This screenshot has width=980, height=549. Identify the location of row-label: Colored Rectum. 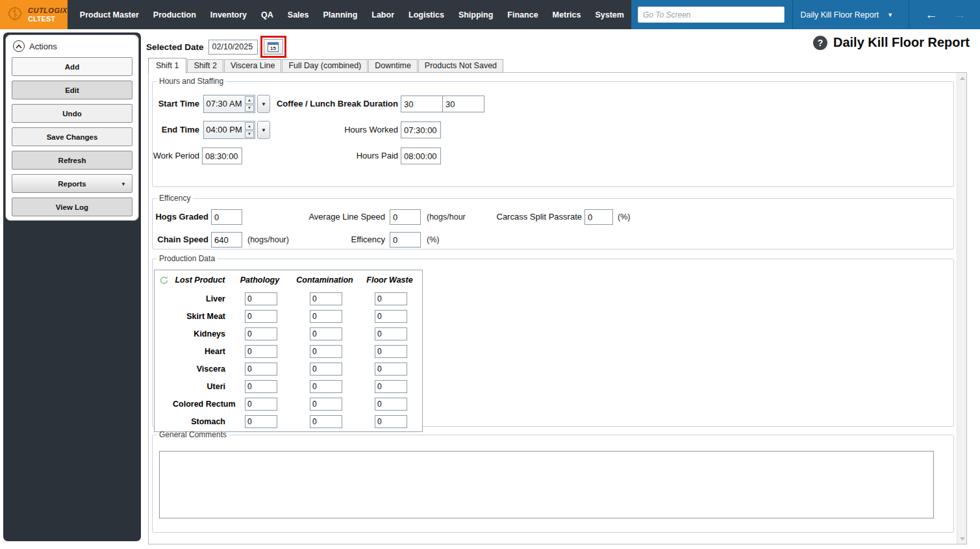
(200, 404).